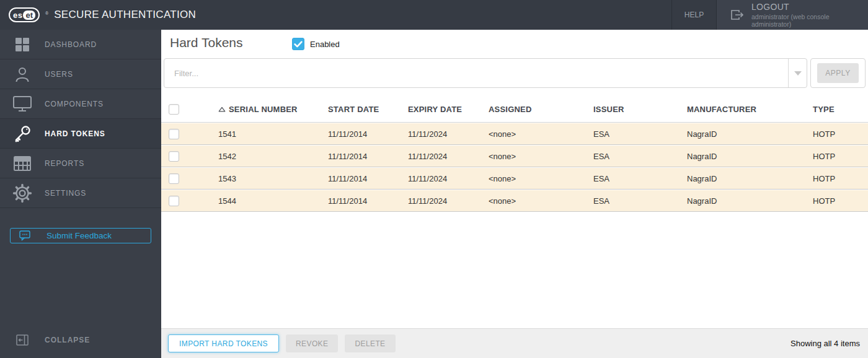 The image size is (868, 358). Describe the element at coordinates (74, 104) in the screenshot. I see `sidebar-item-label: COMPONENTS` at that location.